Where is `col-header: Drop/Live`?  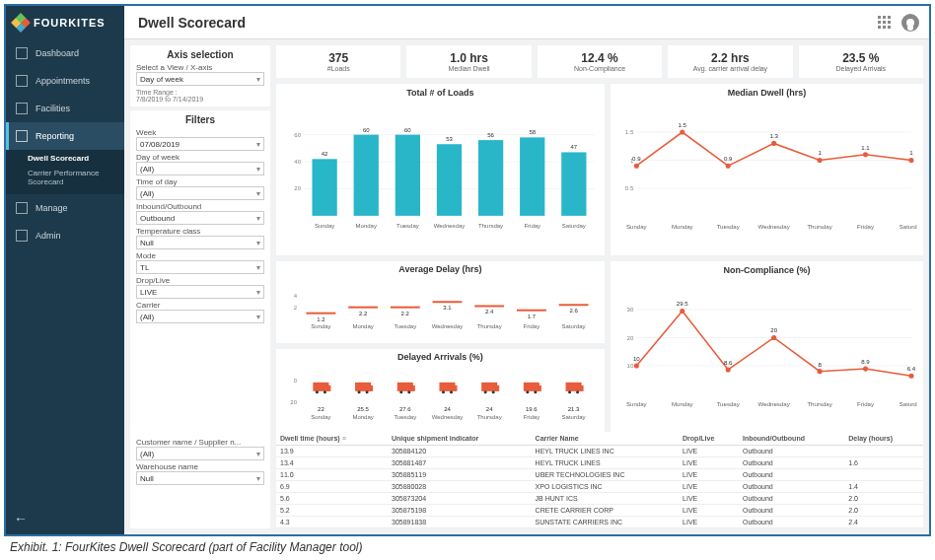 col-header: Drop/Live is located at coordinates (708, 439).